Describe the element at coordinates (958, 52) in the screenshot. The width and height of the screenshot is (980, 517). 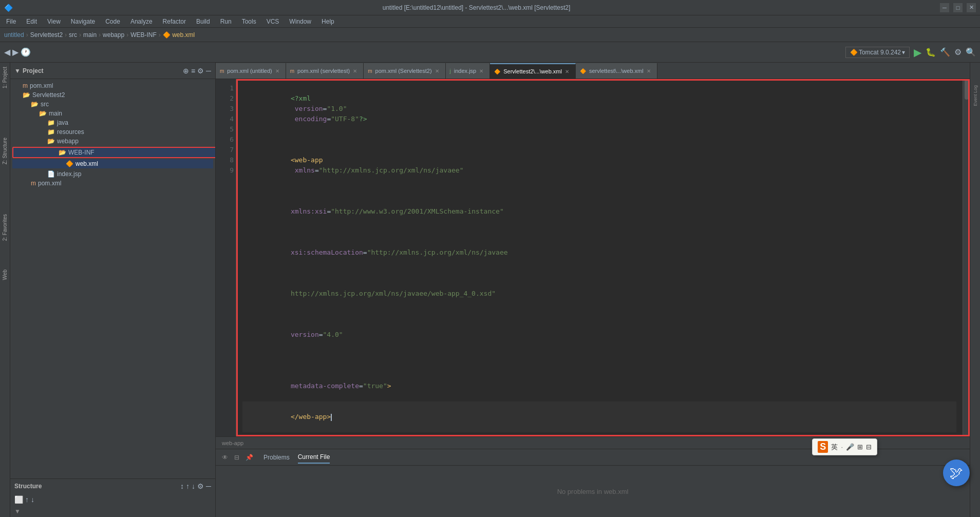
I see `settings-button: ⚙` at that location.